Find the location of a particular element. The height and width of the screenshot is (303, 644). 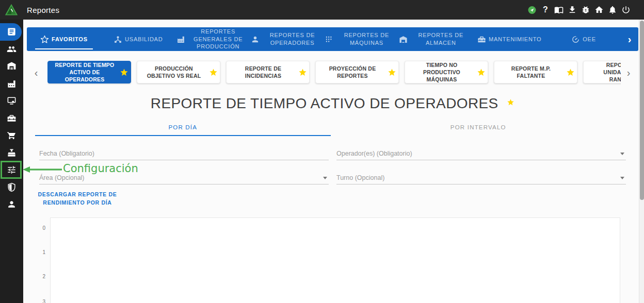

area-label: Área (Opcional) is located at coordinates (62, 178).